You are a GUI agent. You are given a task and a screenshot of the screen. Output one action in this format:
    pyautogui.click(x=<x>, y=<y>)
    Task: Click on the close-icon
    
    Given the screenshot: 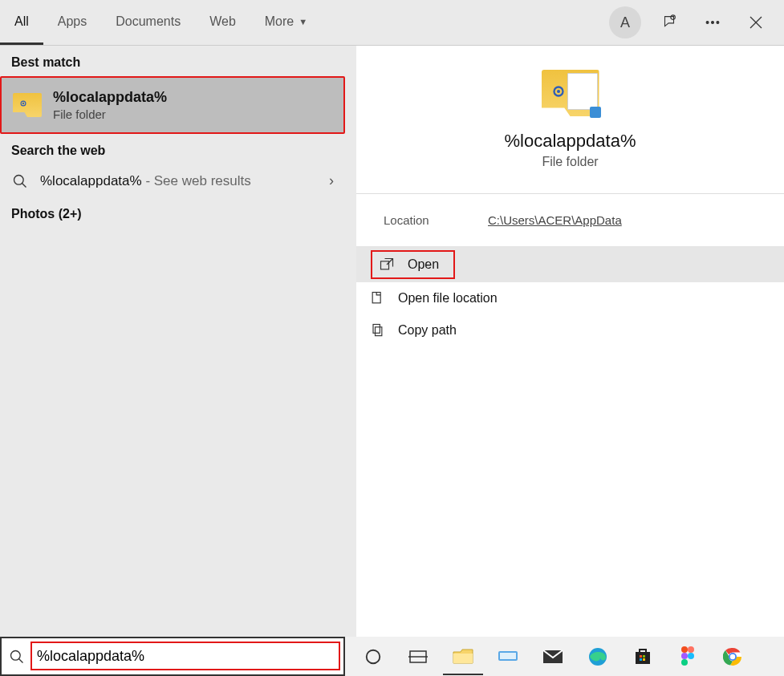 What is the action you would take?
    pyautogui.click(x=756, y=22)
    